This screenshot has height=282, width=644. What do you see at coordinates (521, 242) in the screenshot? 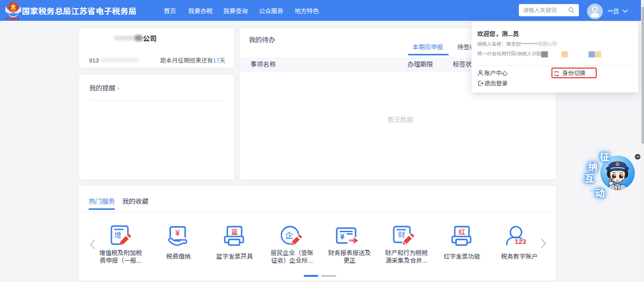
I see `svg-text: 123` at bounding box center [521, 242].